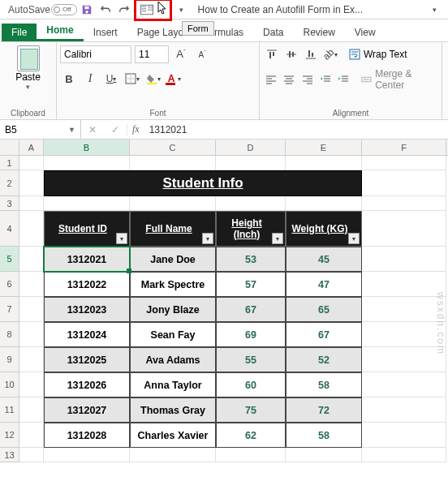  Describe the element at coordinates (10, 310) in the screenshot. I see `row-header: 7` at that location.